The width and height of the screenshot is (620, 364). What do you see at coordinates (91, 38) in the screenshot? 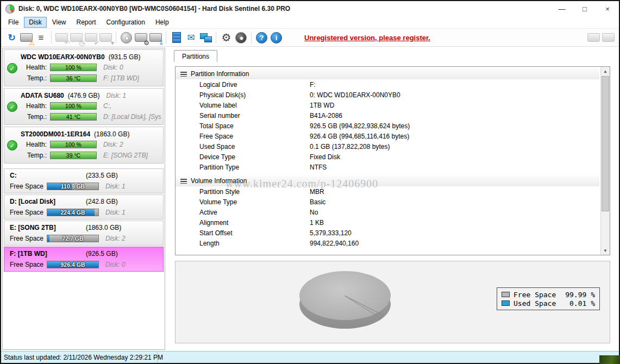
I see `disk-check-icon: ✔` at bounding box center [91, 38].